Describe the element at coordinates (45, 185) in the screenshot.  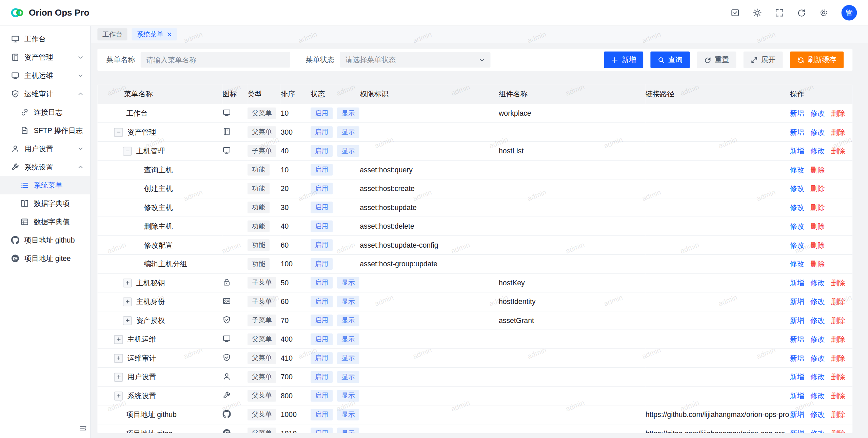
I see `sidebar-item: 系统菜单` at that location.